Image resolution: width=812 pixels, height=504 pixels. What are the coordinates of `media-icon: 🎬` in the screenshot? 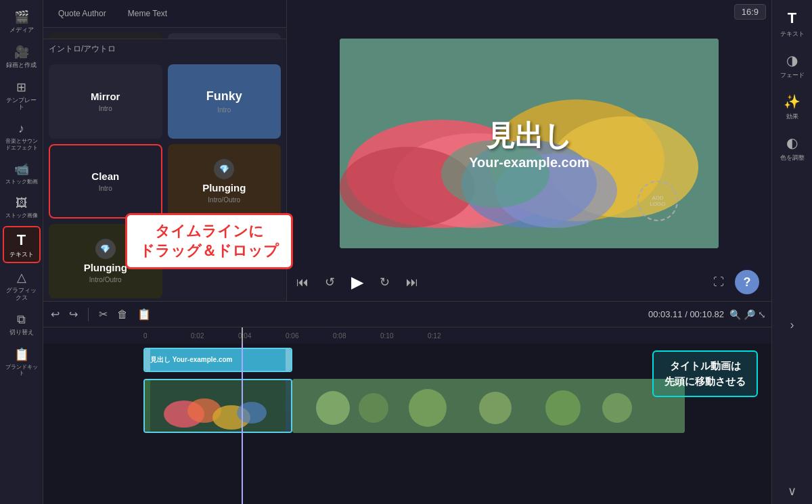 It's located at (22, 17).